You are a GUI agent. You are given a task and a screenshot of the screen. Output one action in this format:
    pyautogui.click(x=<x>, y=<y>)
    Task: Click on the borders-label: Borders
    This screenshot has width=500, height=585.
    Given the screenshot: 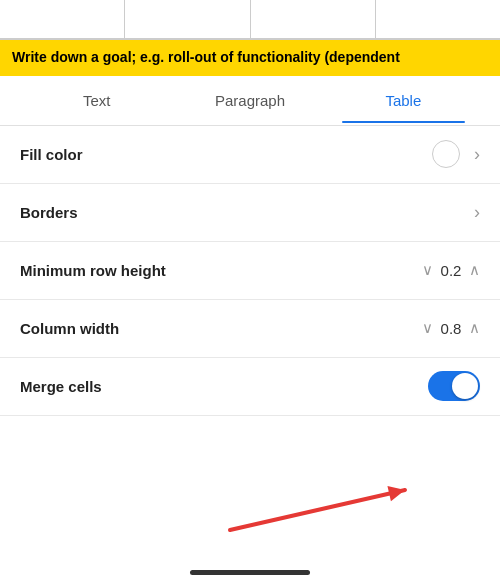 What is the action you would take?
    pyautogui.click(x=244, y=212)
    